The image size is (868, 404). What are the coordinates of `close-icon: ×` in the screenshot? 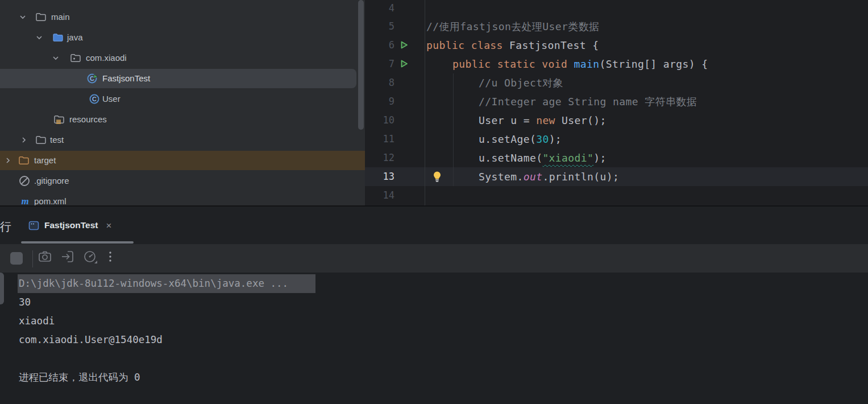 It's located at (109, 225).